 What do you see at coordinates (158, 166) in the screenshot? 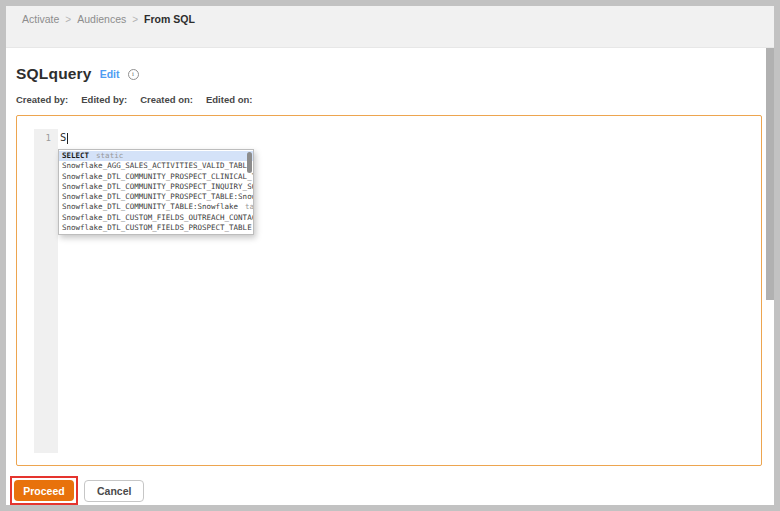
I see `autocomplete-item-text: Snowflake_AGG_SALES_ACTIVITIES_VALID_TAB…` at bounding box center [158, 166].